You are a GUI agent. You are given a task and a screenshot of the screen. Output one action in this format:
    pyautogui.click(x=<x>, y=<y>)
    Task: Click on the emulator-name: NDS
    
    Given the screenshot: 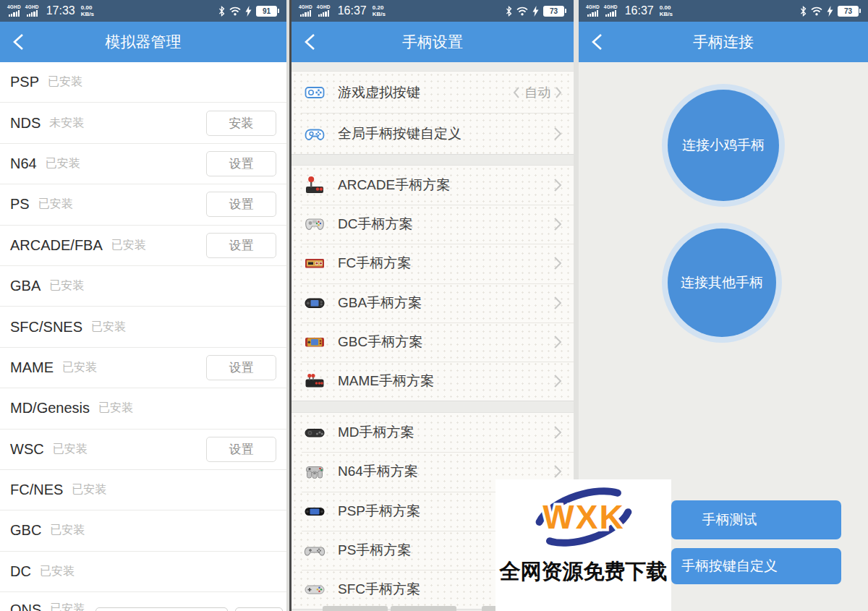 What is the action you would take?
    pyautogui.click(x=25, y=123)
    